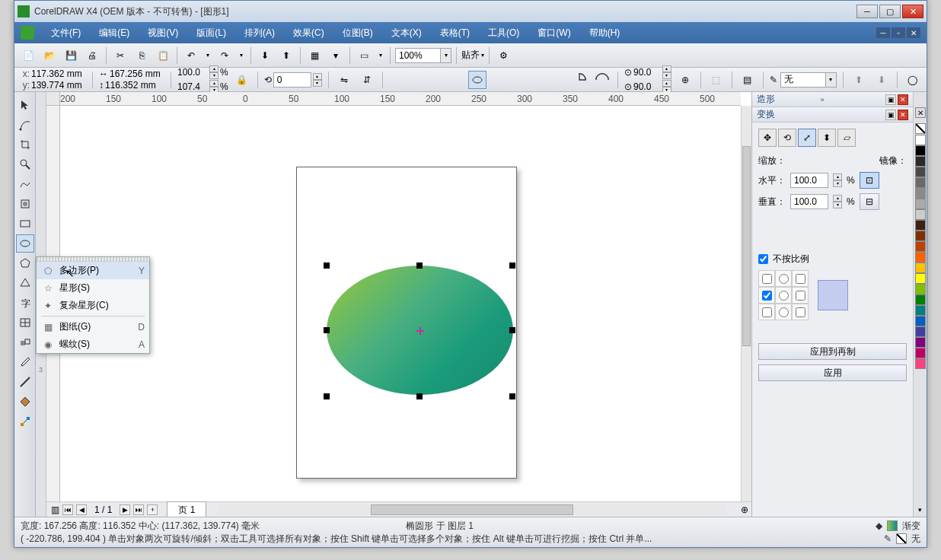  Describe the element at coordinates (59, 85) in the screenshot. I see `y-position: 139.774 mm` at that location.